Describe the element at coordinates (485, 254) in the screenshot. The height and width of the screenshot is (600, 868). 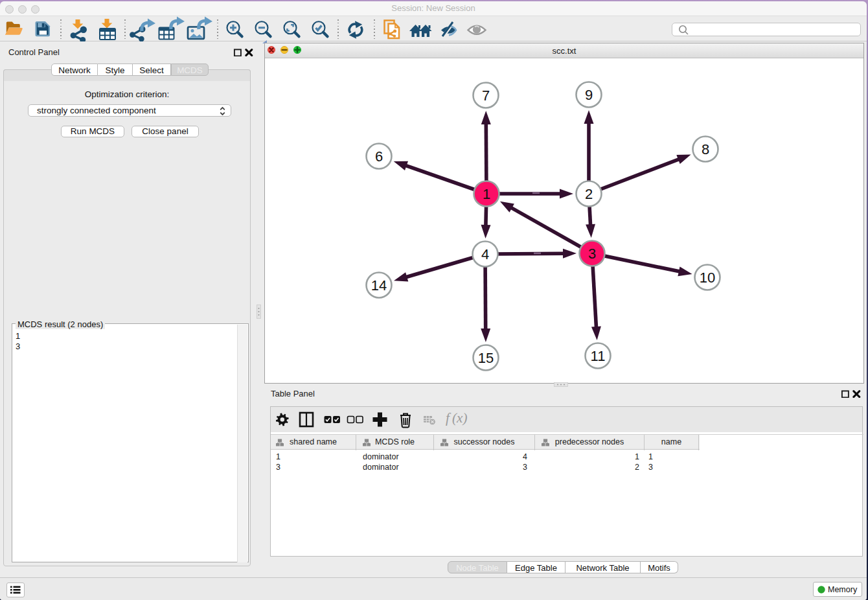
I see `svg-text: 4` at that location.